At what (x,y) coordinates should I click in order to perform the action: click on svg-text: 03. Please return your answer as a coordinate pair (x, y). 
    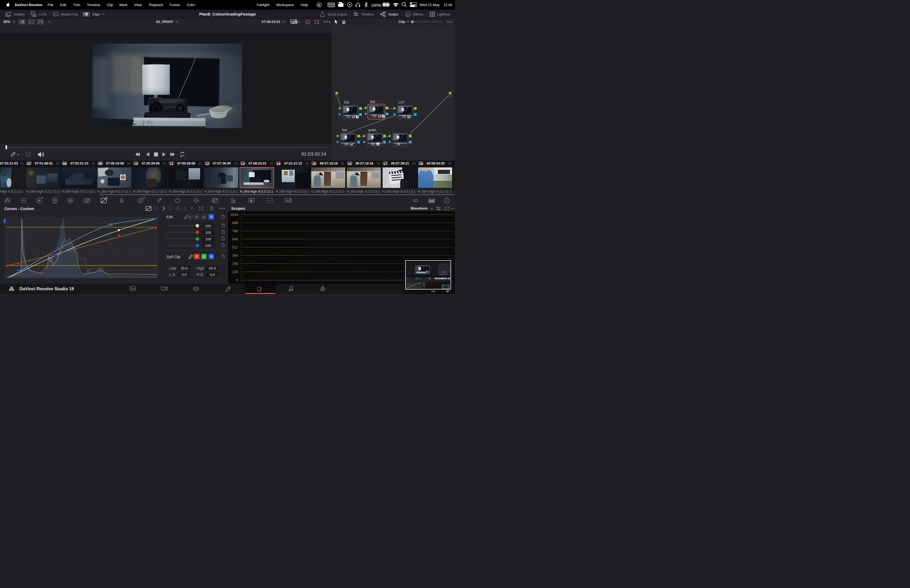
    Looking at the image, I should click on (404, 117).